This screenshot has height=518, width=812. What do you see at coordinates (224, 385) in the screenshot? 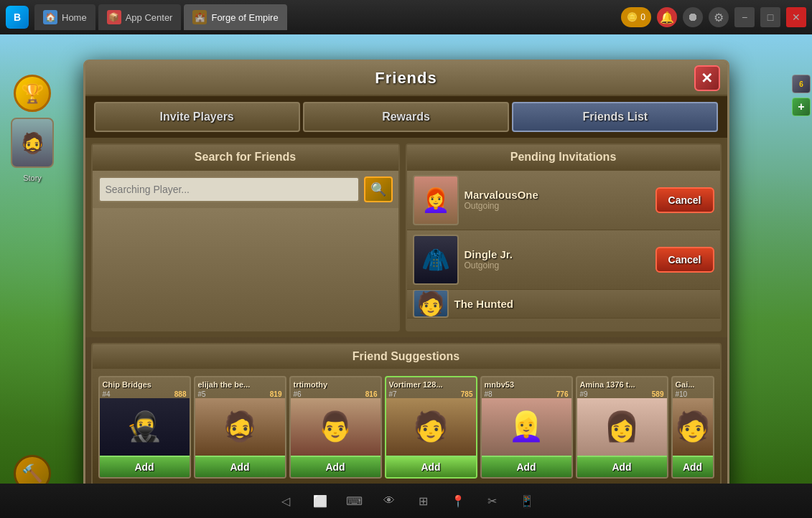
I see `card-name-1: elijah the be...` at bounding box center [224, 385].